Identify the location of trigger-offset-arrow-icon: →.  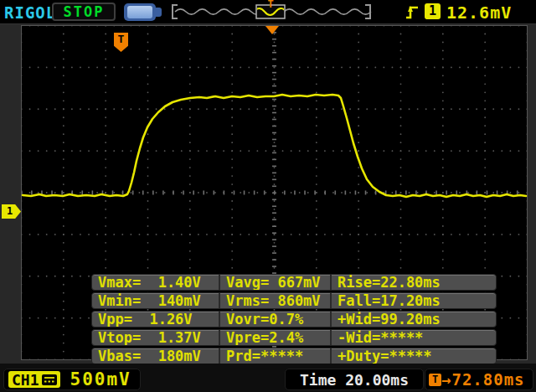
(446, 379).